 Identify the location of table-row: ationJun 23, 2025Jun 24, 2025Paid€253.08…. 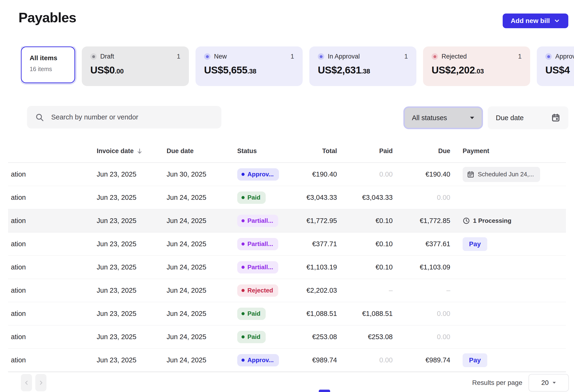
(287, 337).